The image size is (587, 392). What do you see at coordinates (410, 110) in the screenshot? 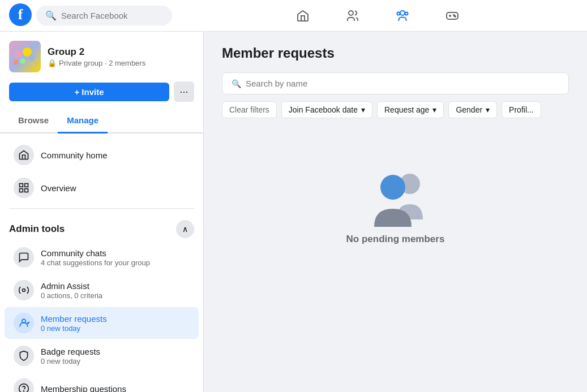
I see `request-age-filter: Request age ▾` at bounding box center [410, 110].